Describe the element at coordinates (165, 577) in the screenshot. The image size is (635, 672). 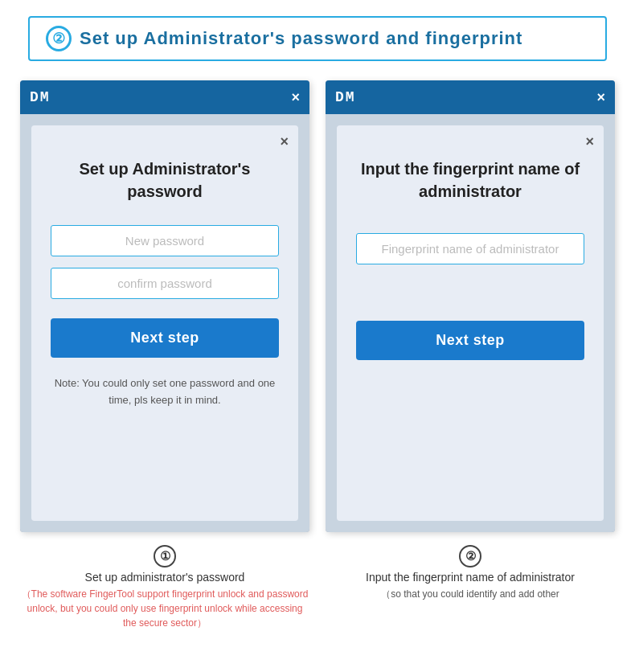
I see `caption-title-left: Set up administrator's password` at that location.